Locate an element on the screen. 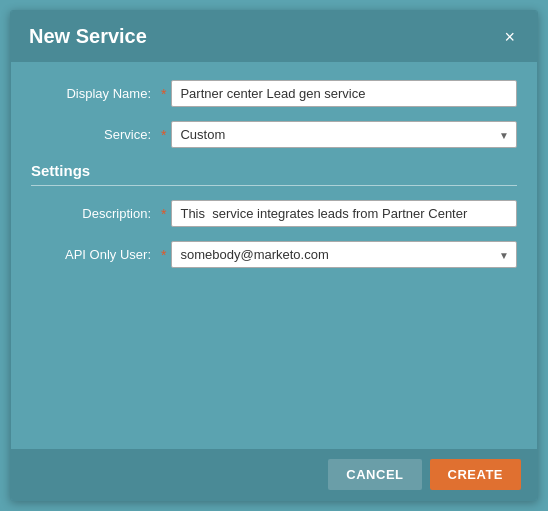  required-star-service: * is located at coordinates (164, 135).